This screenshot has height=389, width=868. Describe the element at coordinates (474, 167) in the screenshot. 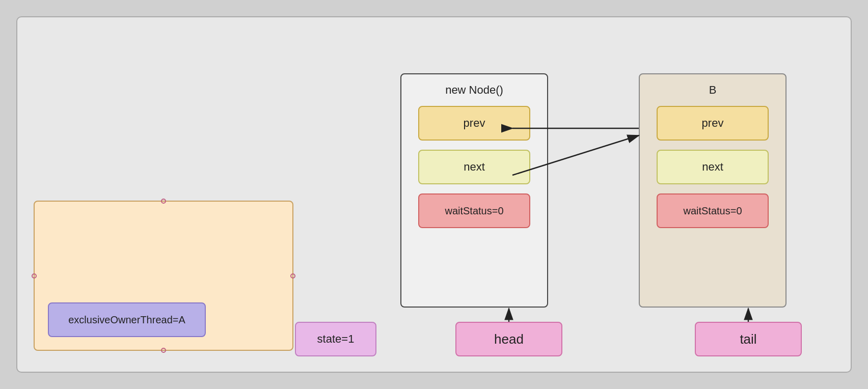

I see `new-node-next-label: next` at that location.